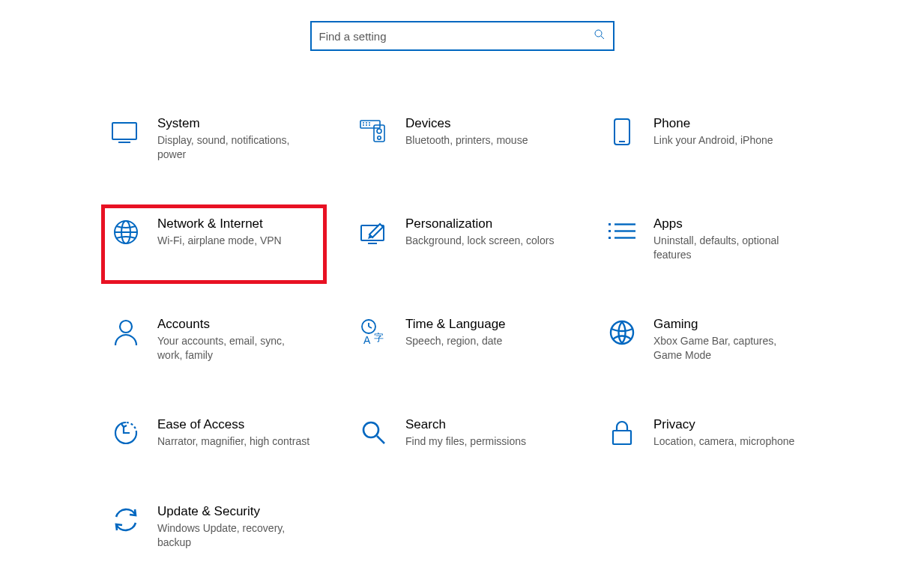 The width and height of the screenshot is (924, 576). I want to click on globe-icon, so click(126, 232).